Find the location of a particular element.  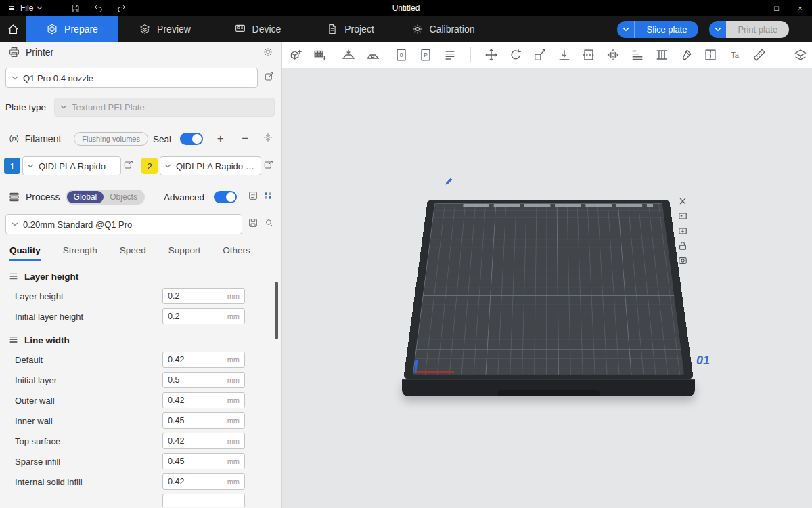

rotate-icon is located at coordinates (516, 55).